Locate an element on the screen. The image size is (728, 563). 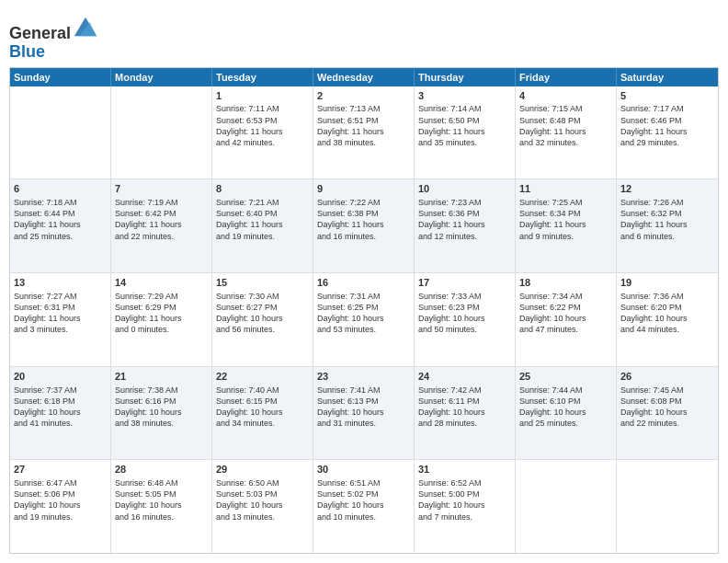
day-info-line: Sunrise: 7:26 AM is located at coordinates (667, 202).